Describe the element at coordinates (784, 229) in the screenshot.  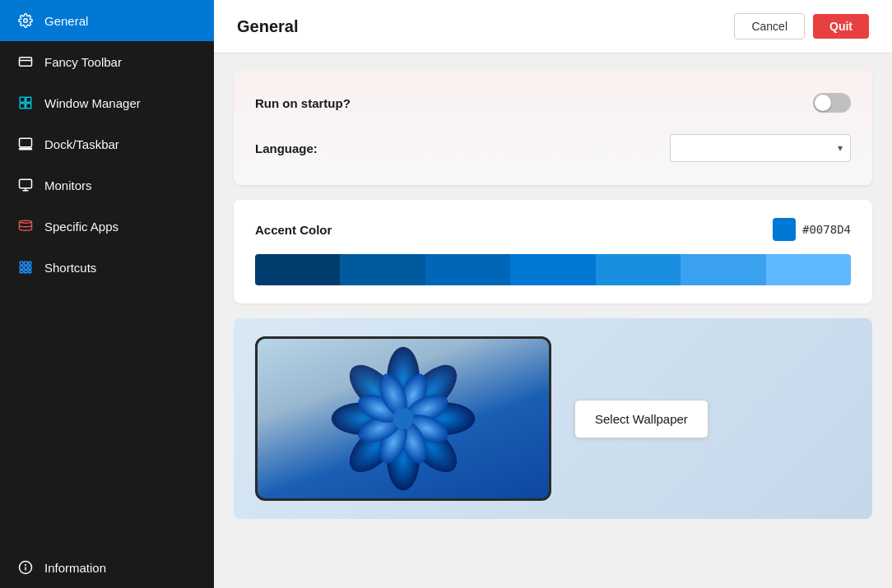
I see `accent-swatch` at that location.